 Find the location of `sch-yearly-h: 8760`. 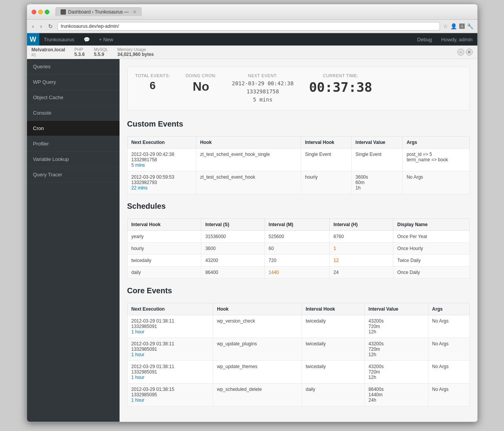

sch-yearly-h: 8760 is located at coordinates (361, 237).